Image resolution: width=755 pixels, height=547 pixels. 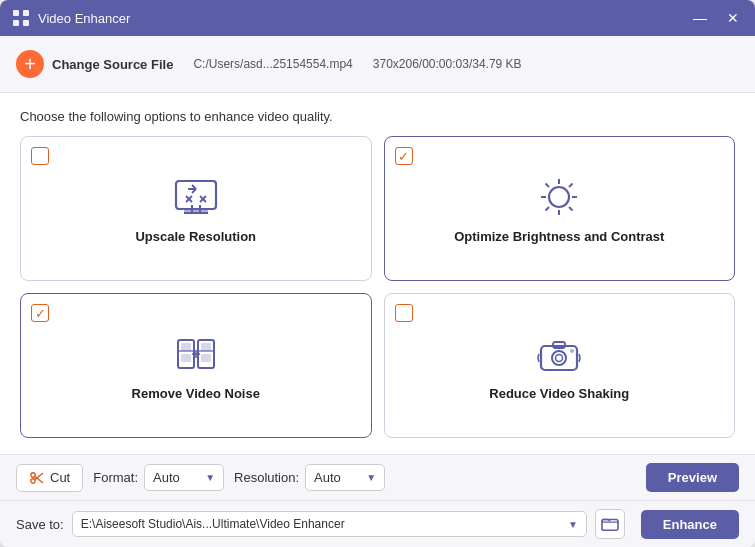 What do you see at coordinates (196, 208) in the screenshot?
I see `option-upscale: Upscale Resolution` at bounding box center [196, 208].